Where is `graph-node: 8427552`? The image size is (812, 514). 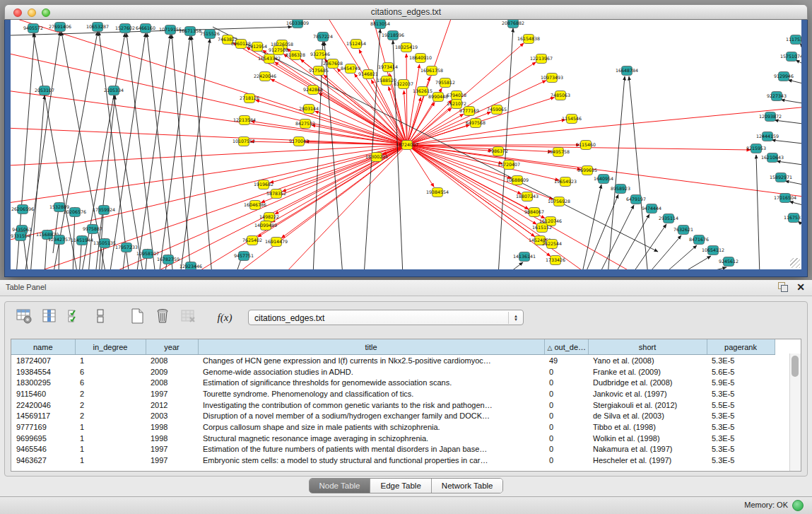 graph-node: 8427552 is located at coordinates (305, 124).